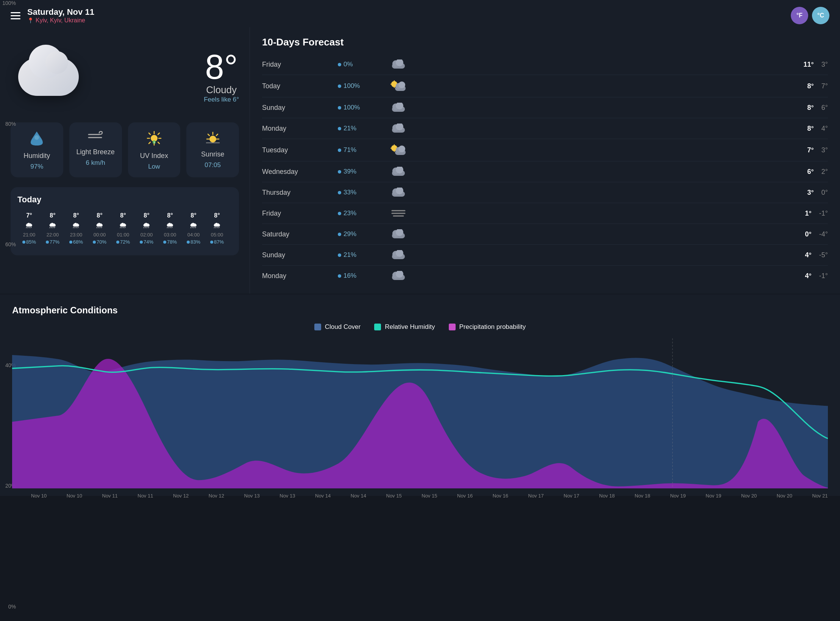 The image size is (840, 621). What do you see at coordinates (230, 228) in the screenshot?
I see `hour-item: 8° 🌧 06:00 86%` at bounding box center [230, 228].